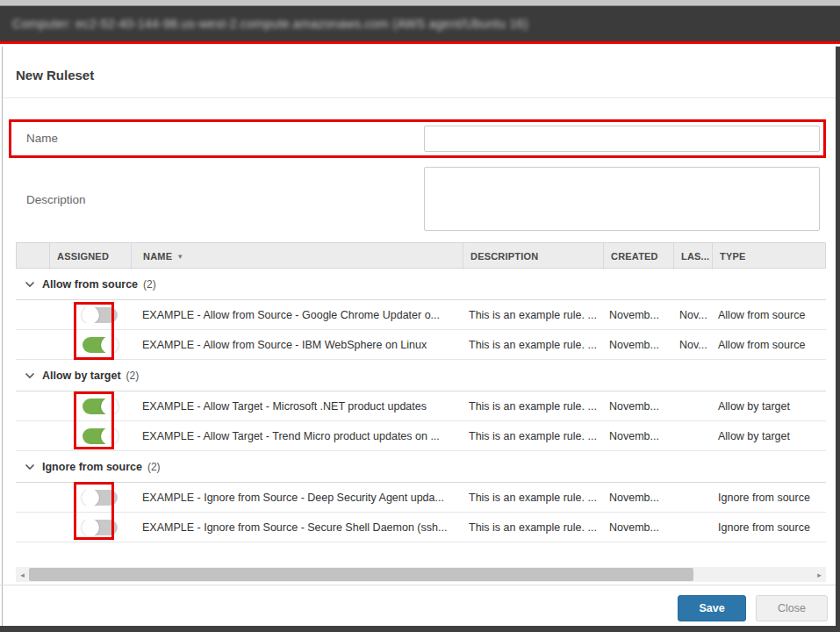 The width and height of the screenshot is (840, 632). I want to click on horizontal-scrollbar: ◂ ▸, so click(421, 574).